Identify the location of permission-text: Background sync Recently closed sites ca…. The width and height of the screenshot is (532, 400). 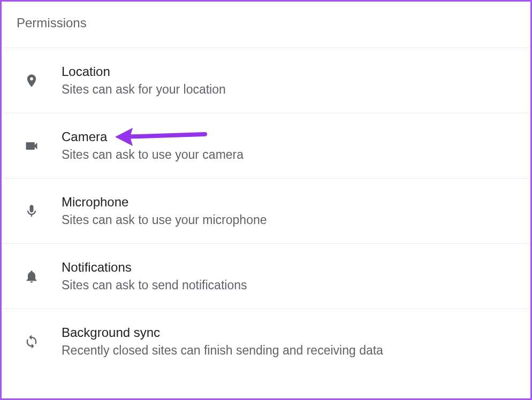
(223, 341).